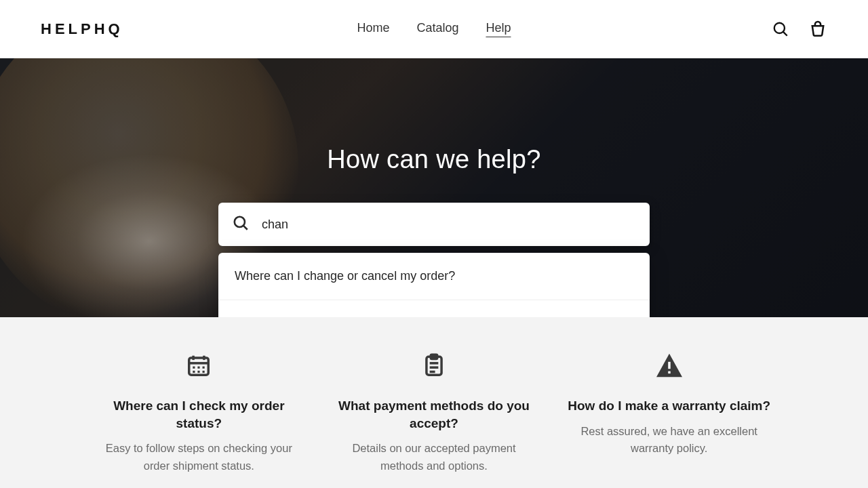  I want to click on clipboard-icon, so click(434, 365).